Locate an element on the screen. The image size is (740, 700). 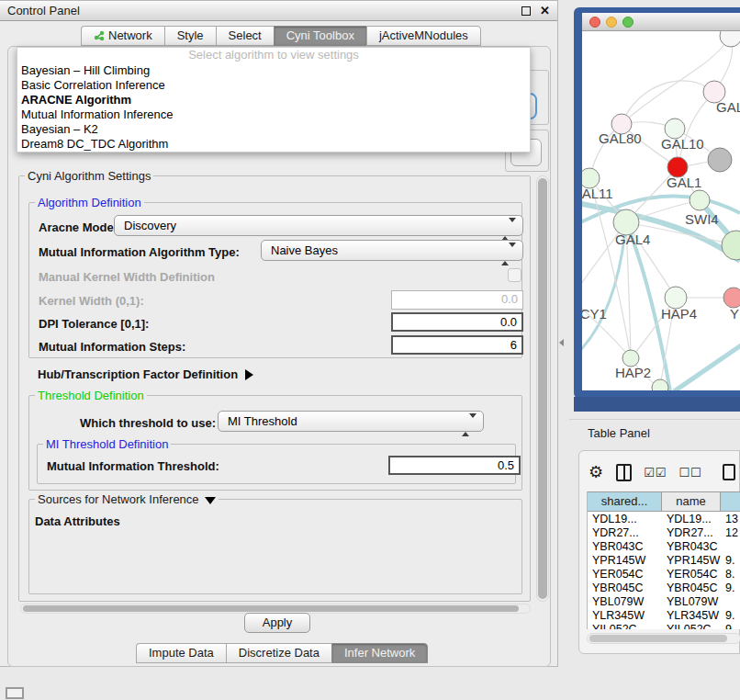
dropdown-item: Basic Correlation Inference is located at coordinates (274, 85).